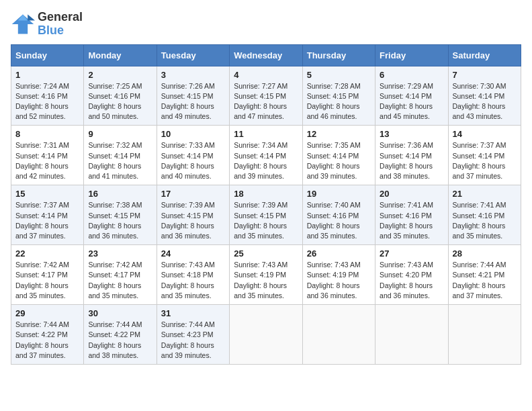 Image resolution: width=532 pixels, height=411 pixels. Describe the element at coordinates (60, 24) in the screenshot. I see `logo-text: General Blue` at that location.